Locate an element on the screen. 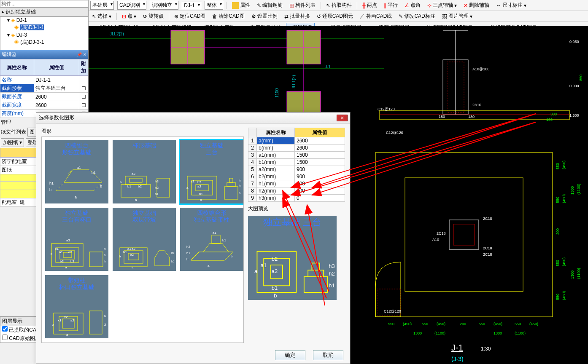 The height and width of the screenshot is (364, 588). point-button: ⊡ 点 ▾ is located at coordinates (129, 16).